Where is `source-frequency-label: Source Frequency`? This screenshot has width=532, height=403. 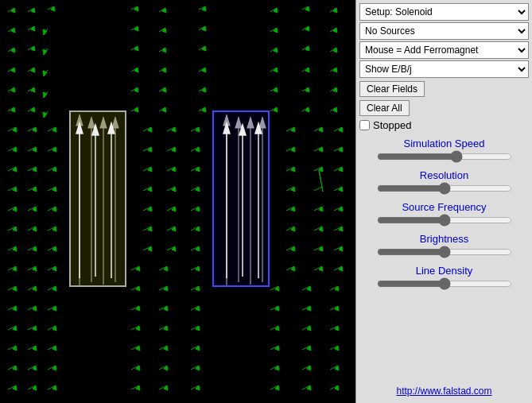
source-frequency-label: Source Frequency is located at coordinates (444, 207).